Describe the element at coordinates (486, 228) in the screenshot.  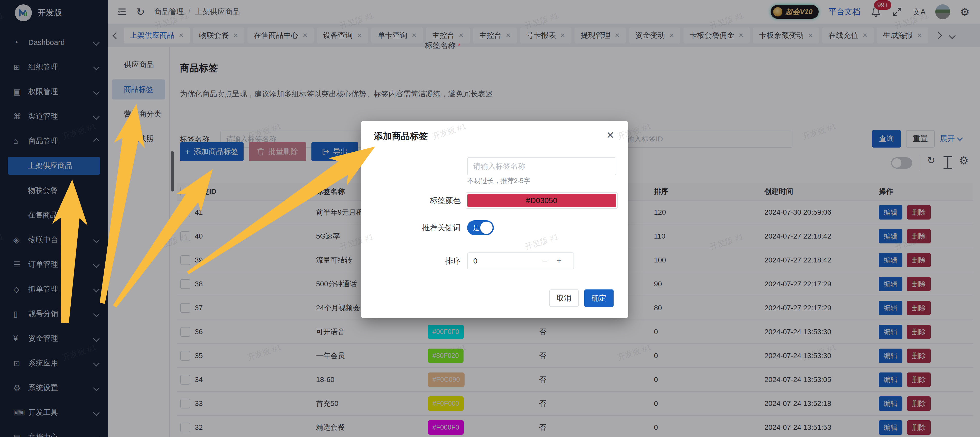
I see `toggle-knob` at that location.